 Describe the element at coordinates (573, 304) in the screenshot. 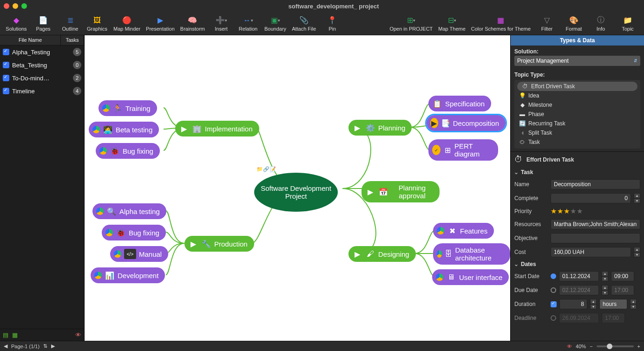

I see `duration-input: 8` at that location.